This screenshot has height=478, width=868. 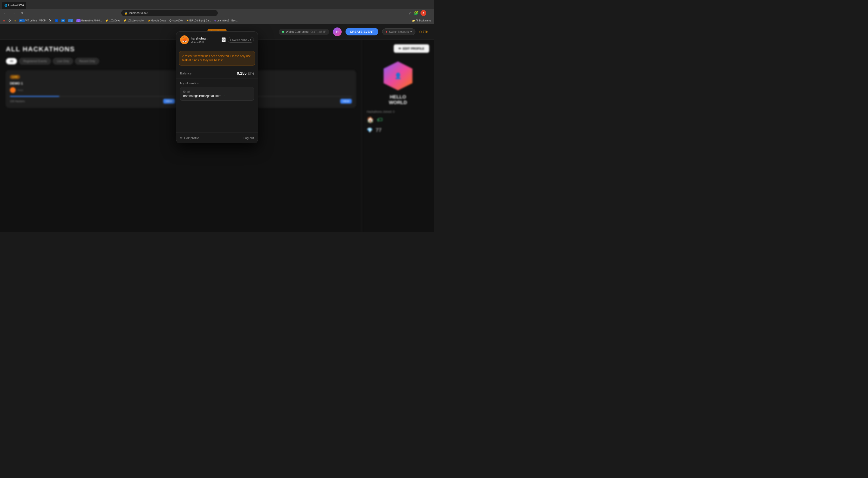 I want to click on my-info-label: My information, so click(x=217, y=83).